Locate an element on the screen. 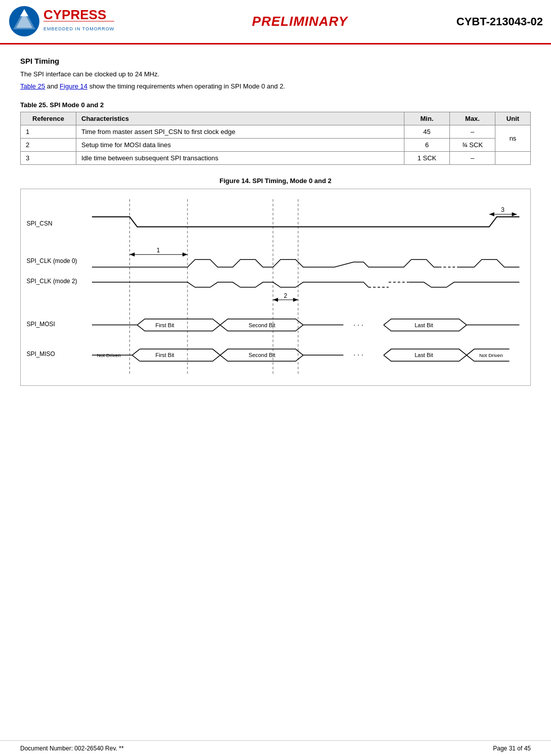 This screenshot has height=756, width=551. logo-area: CYPRESS EMBEDDED IN TOMORROW is located at coordinates (76, 21).